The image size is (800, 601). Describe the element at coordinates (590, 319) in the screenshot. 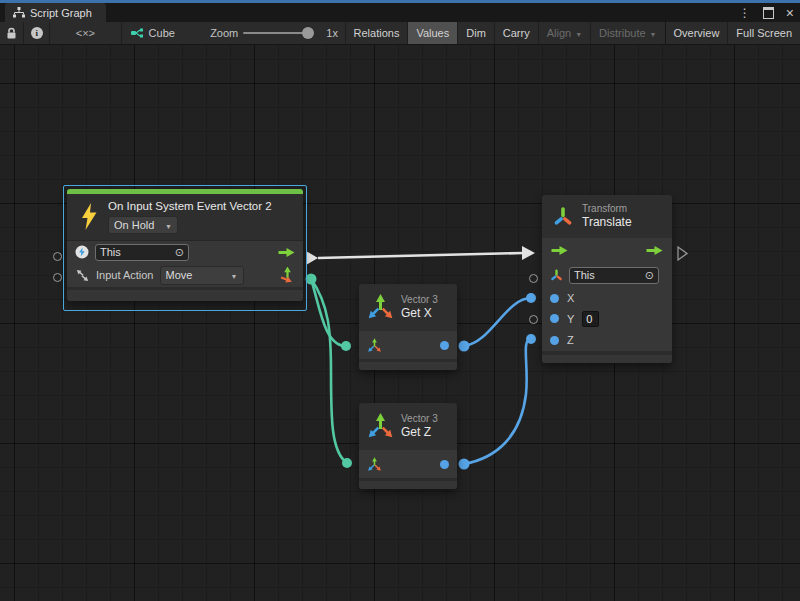

I see `y-value-input: 0` at that location.